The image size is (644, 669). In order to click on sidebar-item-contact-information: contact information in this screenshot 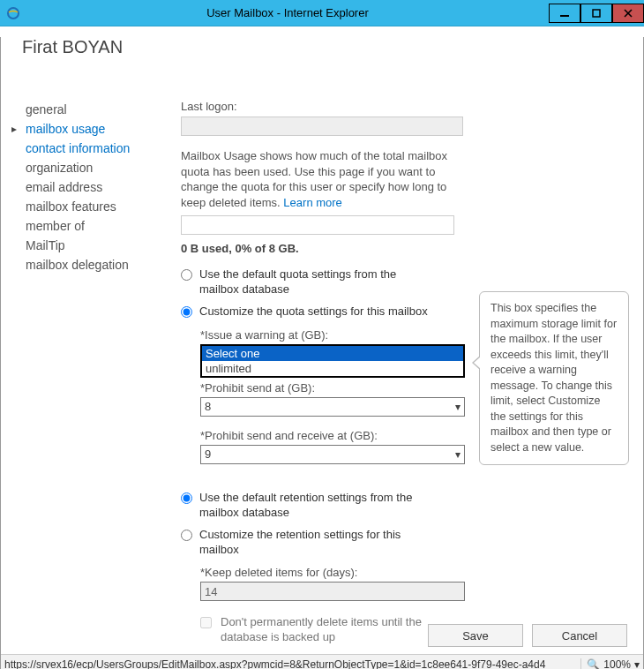, I will do `click(101, 148)`.